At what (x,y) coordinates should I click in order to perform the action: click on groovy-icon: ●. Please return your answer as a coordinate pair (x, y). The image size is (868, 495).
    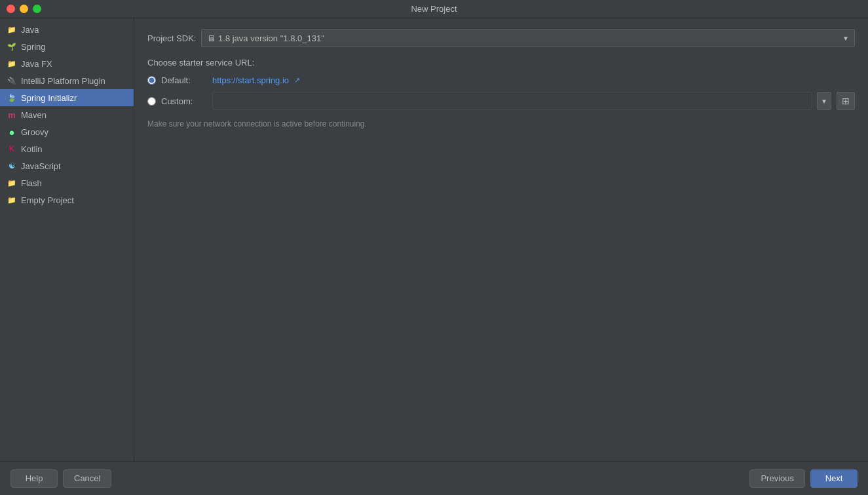
    Looking at the image, I should click on (12, 132).